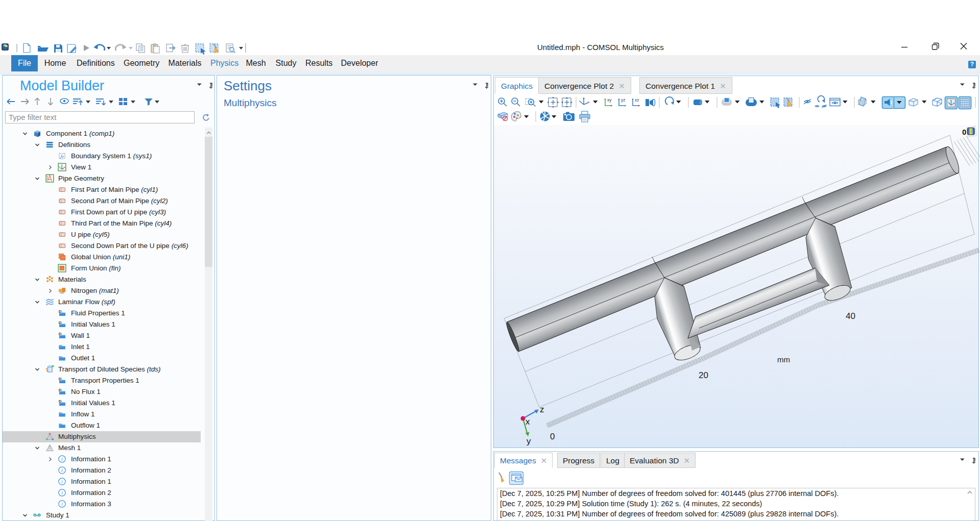  I want to click on svg-text: 40, so click(851, 316).